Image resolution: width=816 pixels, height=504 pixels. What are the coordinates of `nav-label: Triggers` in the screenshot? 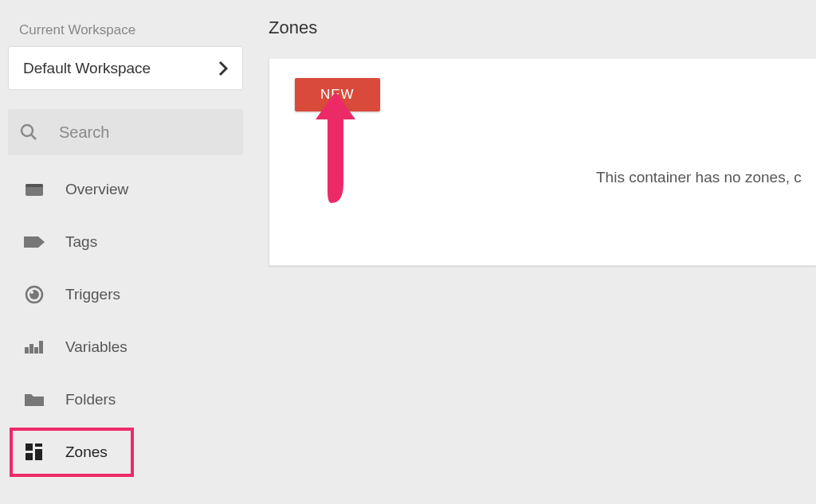 It's located at (92, 295).